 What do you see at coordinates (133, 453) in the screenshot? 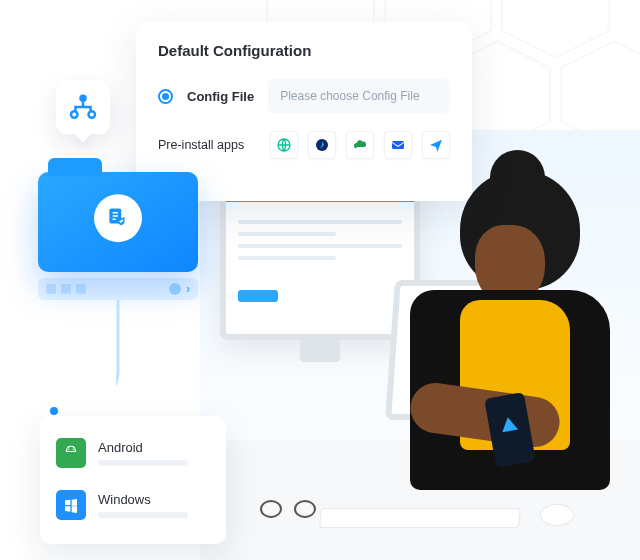
I see `os-row-android: Android` at bounding box center [133, 453].